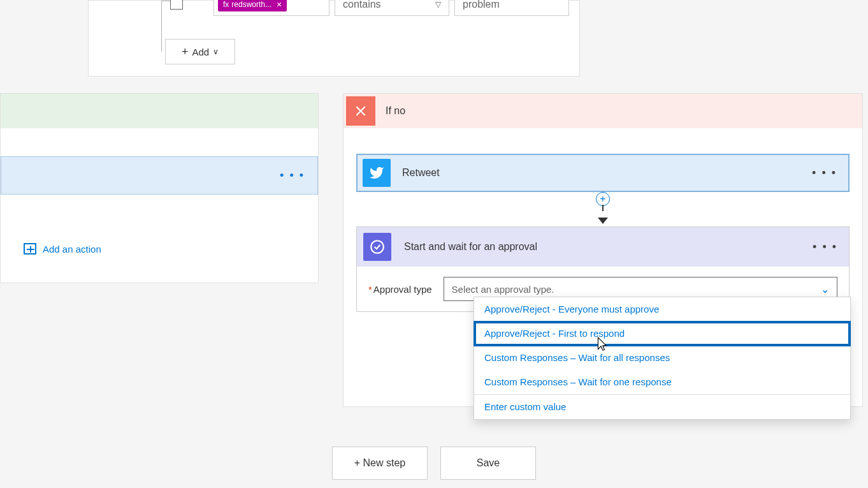 The image size is (868, 488). Describe the element at coordinates (662, 358) in the screenshot. I see `dropdown-option: Custom Responses – Wait for all response…` at that location.